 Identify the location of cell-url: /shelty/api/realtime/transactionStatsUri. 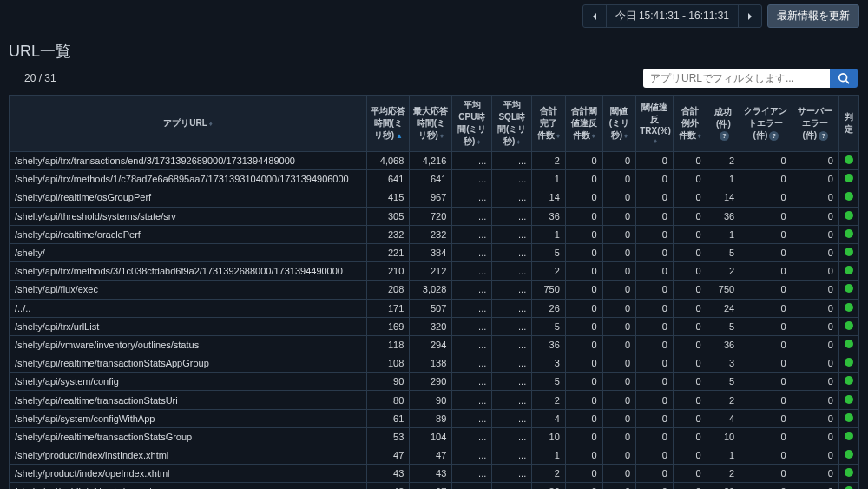
(188, 400).